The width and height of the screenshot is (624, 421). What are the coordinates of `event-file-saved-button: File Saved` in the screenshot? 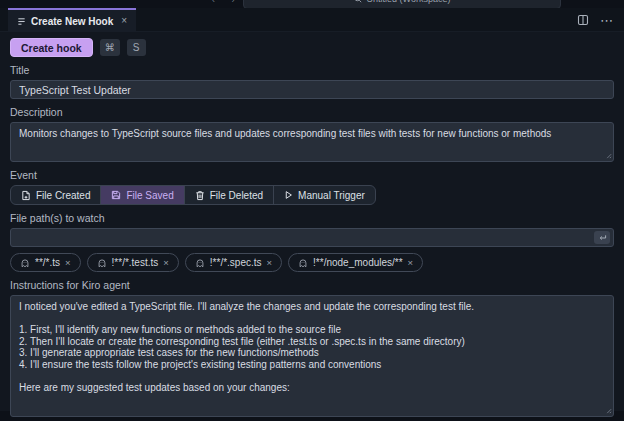 It's located at (142, 195).